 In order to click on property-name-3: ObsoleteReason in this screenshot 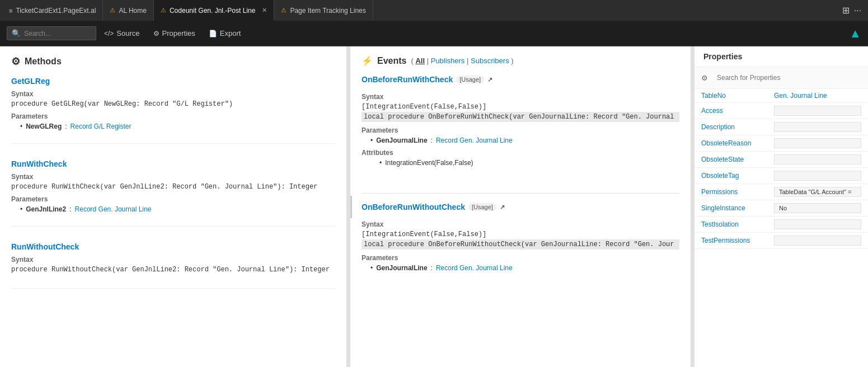, I will do `click(731, 143)`.